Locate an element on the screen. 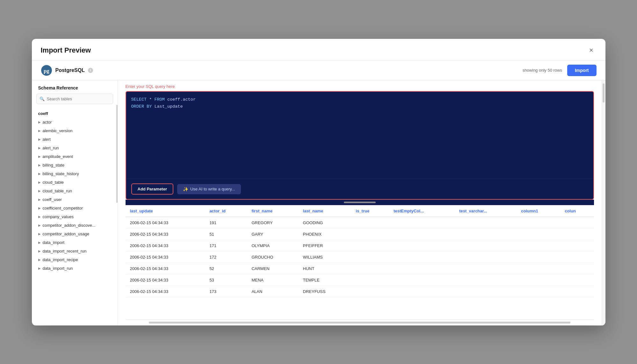 Image resolution: width=637 pixels, height=364 pixels. ai-query-button: ✨ Use AI to write a query... is located at coordinates (209, 189).